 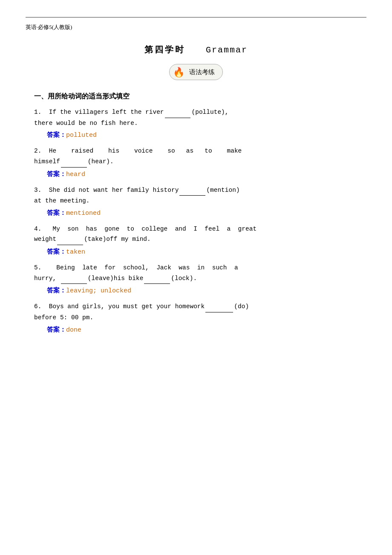 What do you see at coordinates (200, 196) in the screenshot?
I see `question-3-text: 3. She did not want her family history (…` at bounding box center [200, 196].